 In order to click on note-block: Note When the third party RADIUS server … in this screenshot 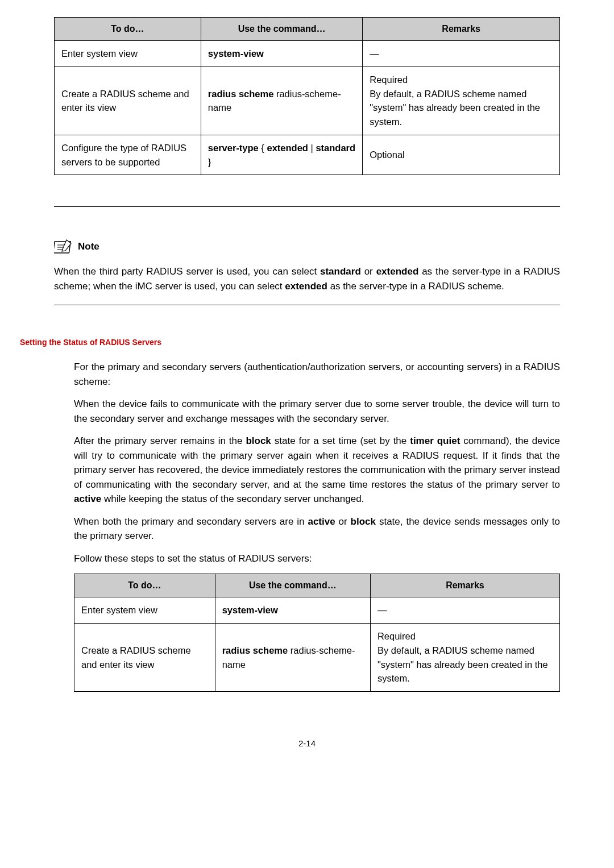, I will do `click(307, 250)`.